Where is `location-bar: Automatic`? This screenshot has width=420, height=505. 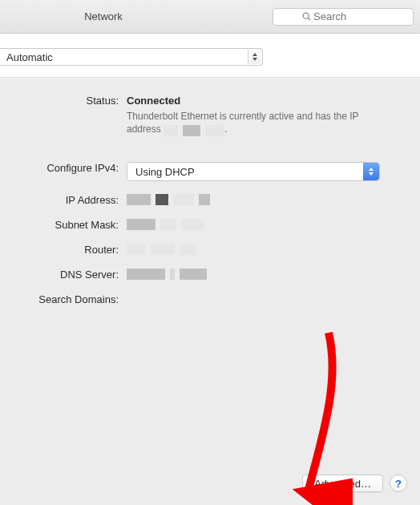
location-bar: Automatic is located at coordinates (210, 55).